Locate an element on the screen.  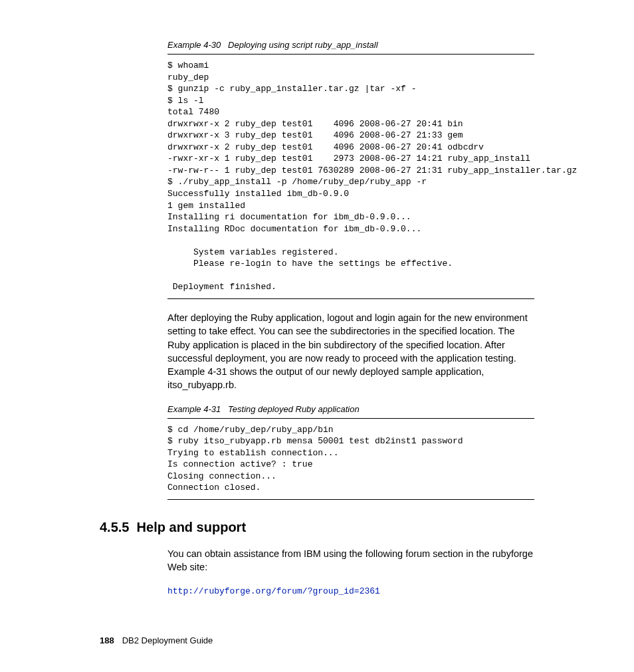
section-heading: 4.5.5 Help and support is located at coordinates (317, 528).